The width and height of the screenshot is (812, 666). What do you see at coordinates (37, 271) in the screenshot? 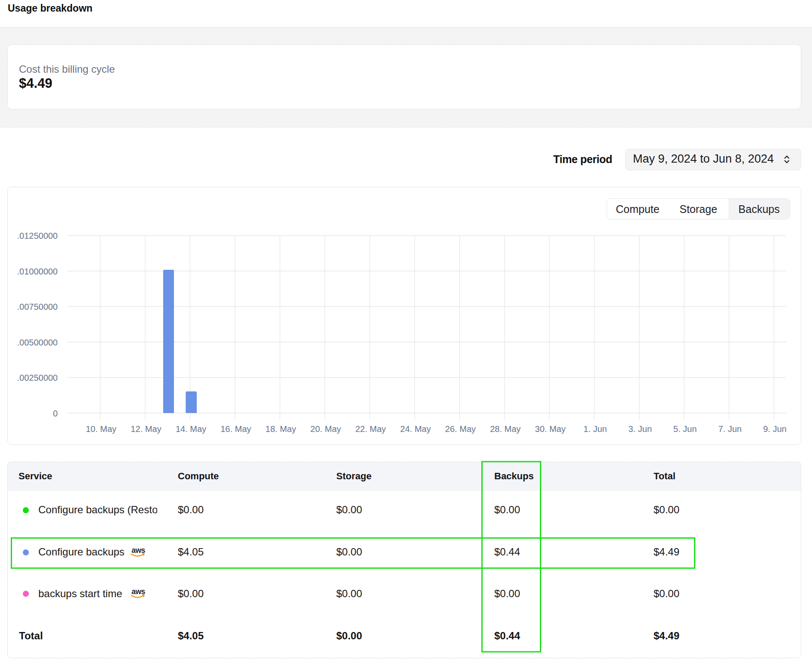
I see `svg-text: .01000000` at bounding box center [37, 271].